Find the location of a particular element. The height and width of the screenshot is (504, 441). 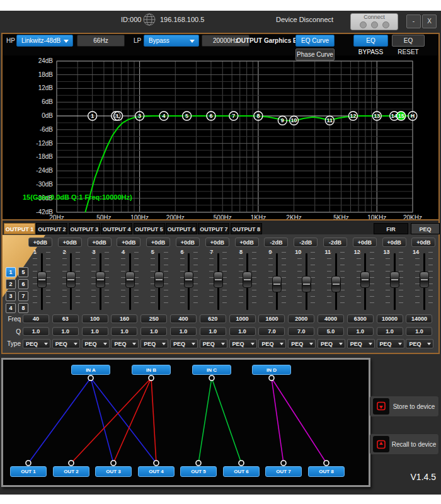

band-8-fader-knob is located at coordinates (247, 280).